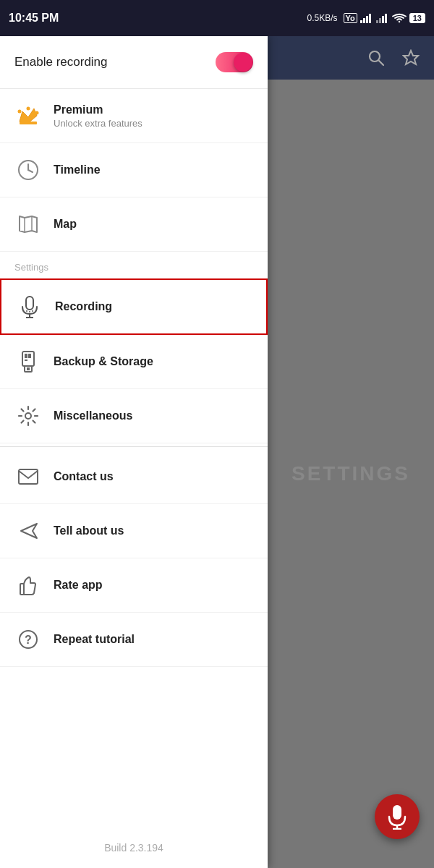 The image size is (434, 868). I want to click on thumbsup-icon, so click(28, 585).